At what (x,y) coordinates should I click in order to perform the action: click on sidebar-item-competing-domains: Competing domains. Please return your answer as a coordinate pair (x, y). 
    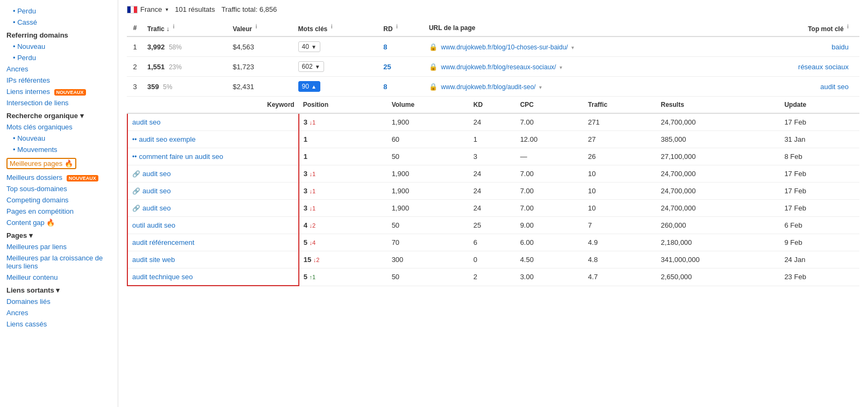
    Looking at the image, I should click on (59, 200).